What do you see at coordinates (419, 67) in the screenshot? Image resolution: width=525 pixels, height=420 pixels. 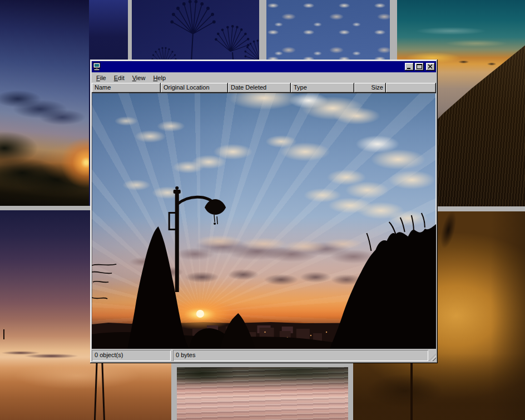 I see `maximize-icon` at bounding box center [419, 67].